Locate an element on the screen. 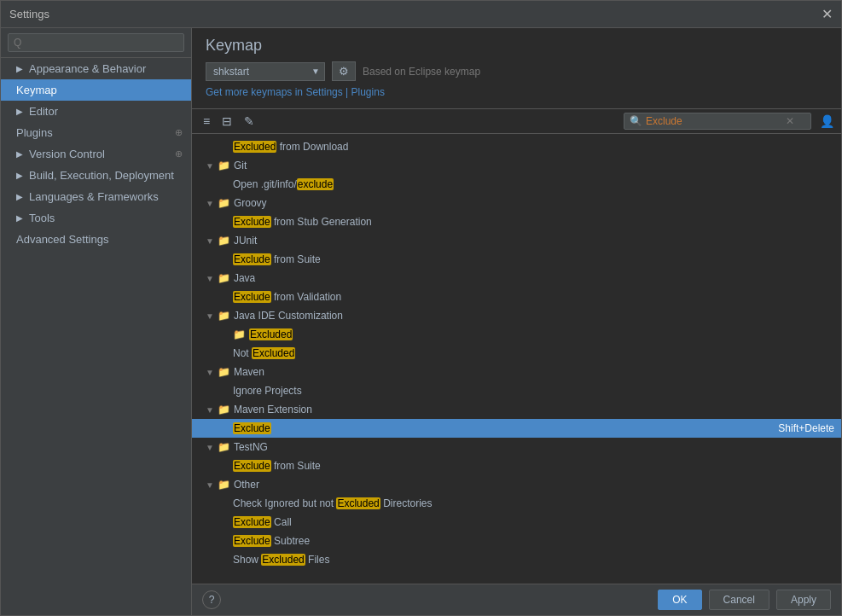 This screenshot has height=616, width=842. tree-row: ▼ 📁 Git is located at coordinates (517, 166).